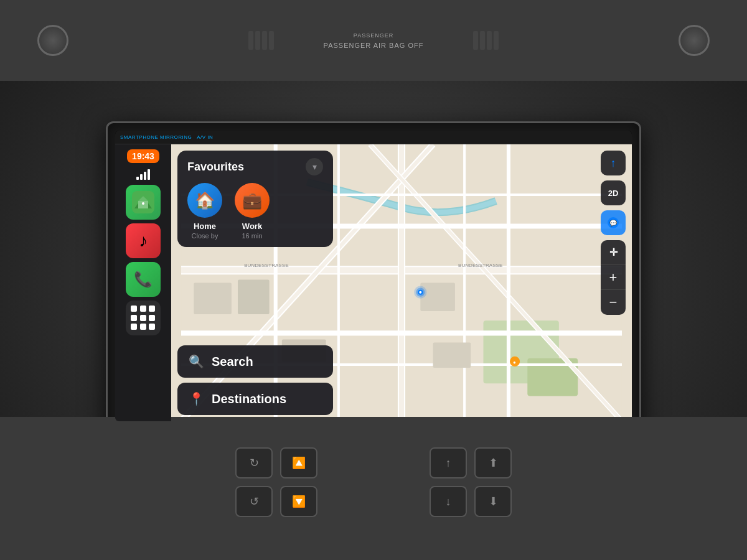  I want to click on traffic-button: 💬, so click(613, 223).